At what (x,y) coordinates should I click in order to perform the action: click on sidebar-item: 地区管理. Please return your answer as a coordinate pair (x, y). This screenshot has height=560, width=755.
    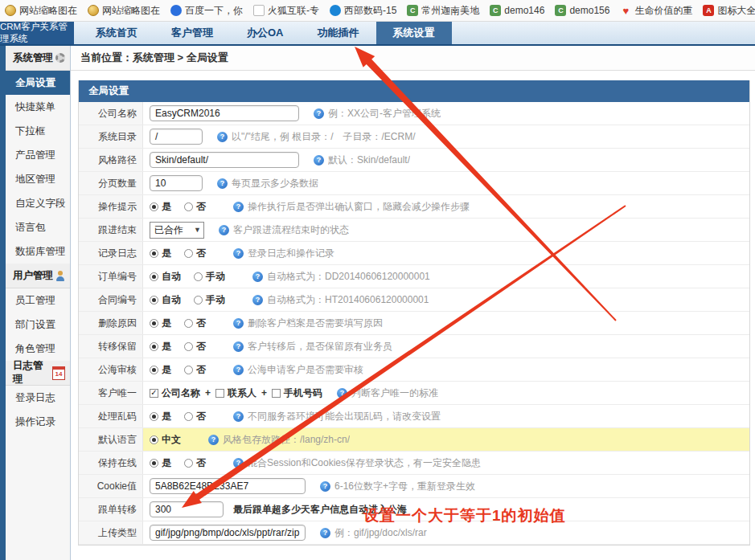
    Looking at the image, I should click on (38, 179).